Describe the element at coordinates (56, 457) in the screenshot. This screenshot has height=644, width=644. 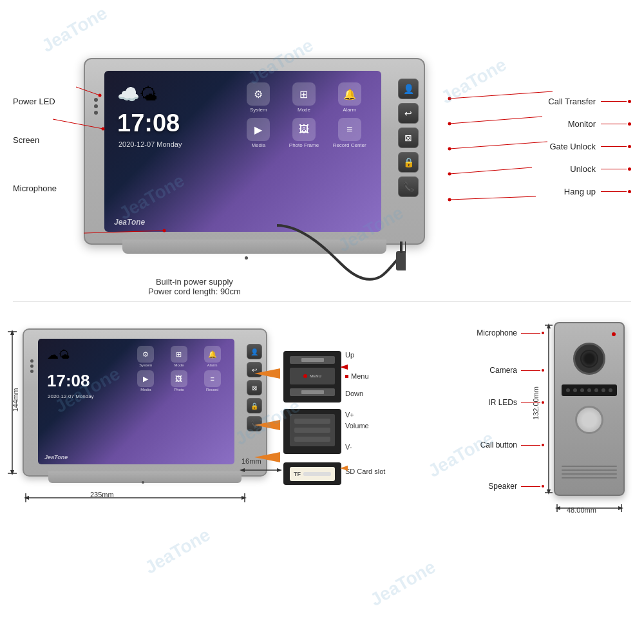
I see `jeatone-logo-bot: JeaTone` at that location.